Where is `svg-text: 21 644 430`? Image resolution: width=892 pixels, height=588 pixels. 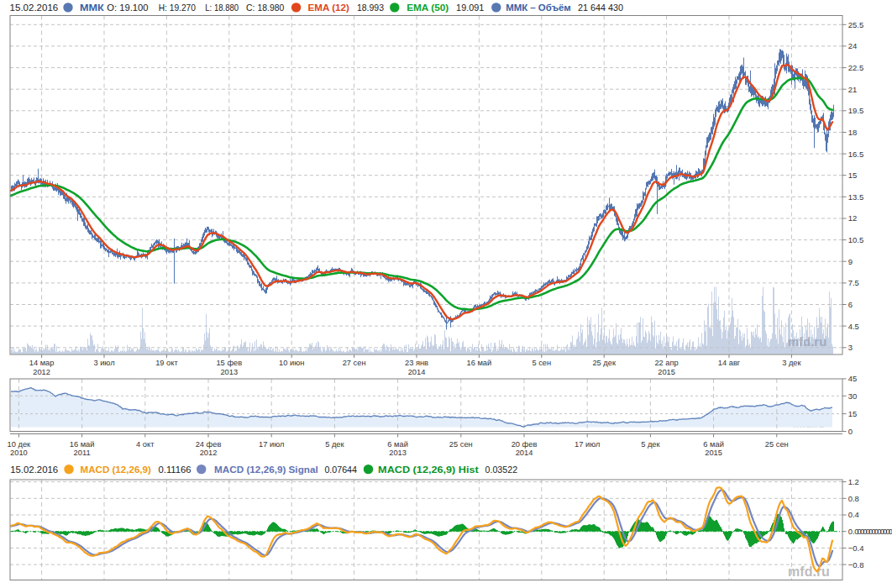
svg-text: 21 644 430 is located at coordinates (601, 8).